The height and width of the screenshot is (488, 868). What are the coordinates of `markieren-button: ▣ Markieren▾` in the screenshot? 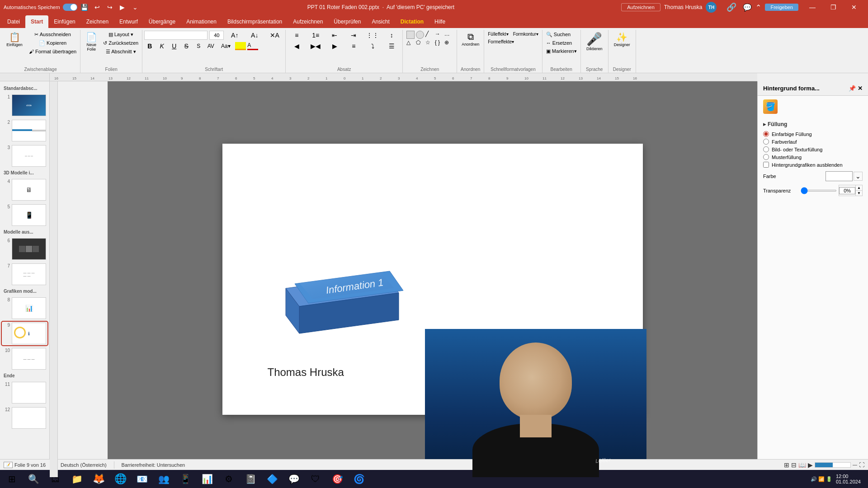 It's located at (561, 52).